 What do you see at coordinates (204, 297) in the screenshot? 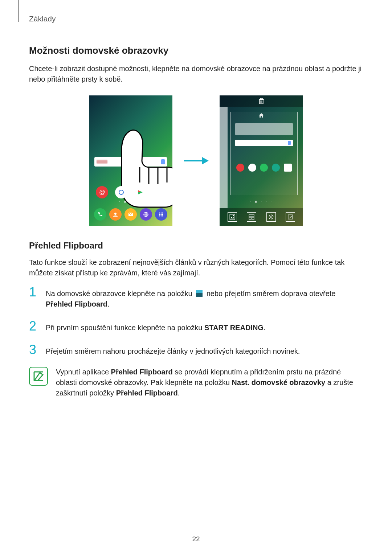
I see `step-1-text: Na domovské obrazovce klepněte na položk…` at bounding box center [204, 297].